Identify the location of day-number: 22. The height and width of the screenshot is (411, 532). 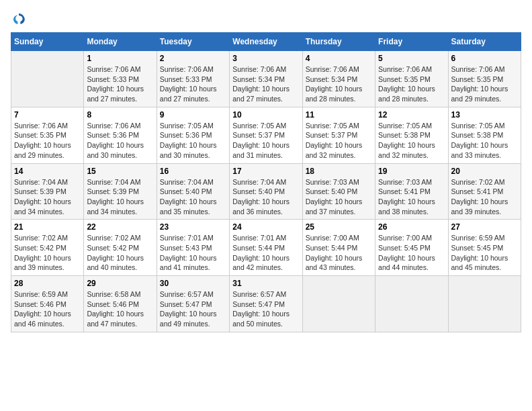
(120, 227).